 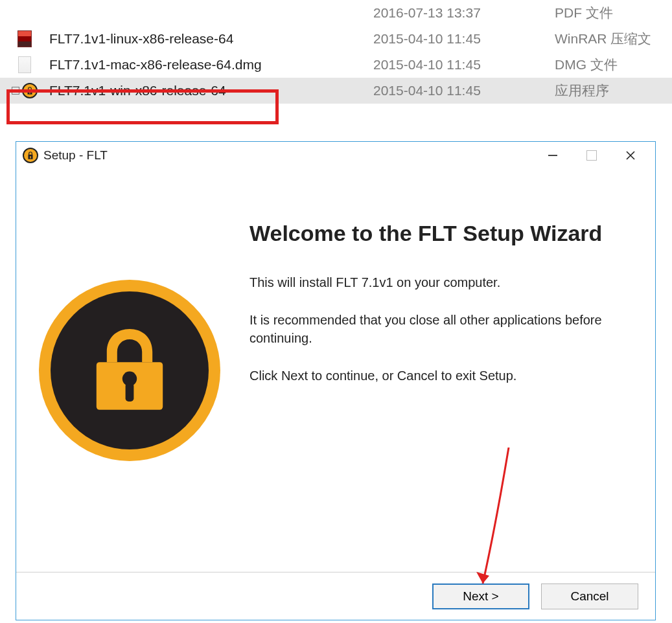 I want to click on file-name: FLT7.1v1-linux-x86-release-64, so click(x=211, y=39).